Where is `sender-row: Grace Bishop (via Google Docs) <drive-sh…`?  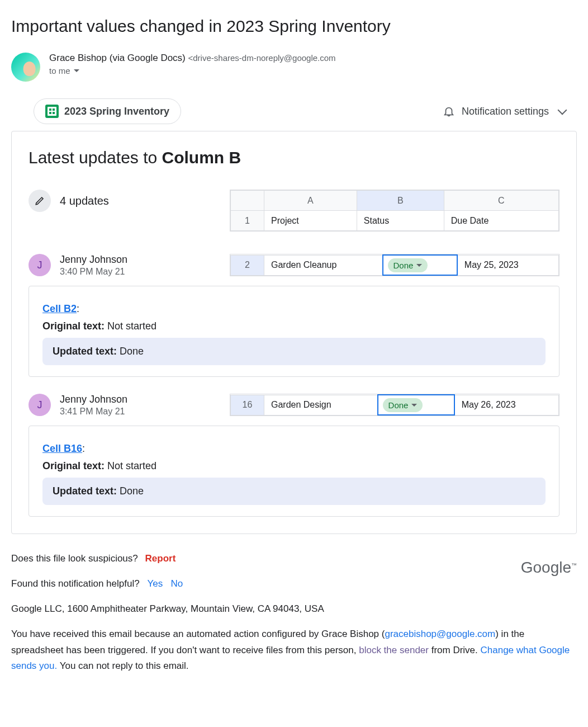
sender-row: Grace Bishop (via Google Docs) <drive-sh… is located at coordinates (294, 67).